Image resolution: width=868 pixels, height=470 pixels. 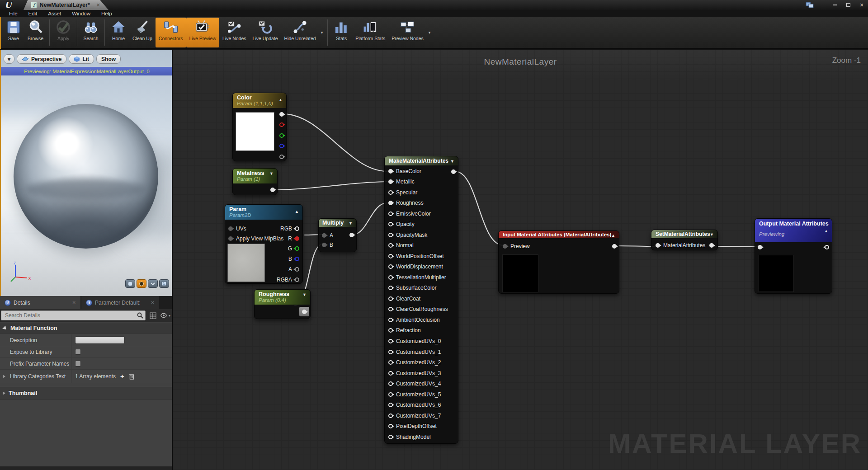 I want to click on node-pin-row: Refraction, so click(x=421, y=331).